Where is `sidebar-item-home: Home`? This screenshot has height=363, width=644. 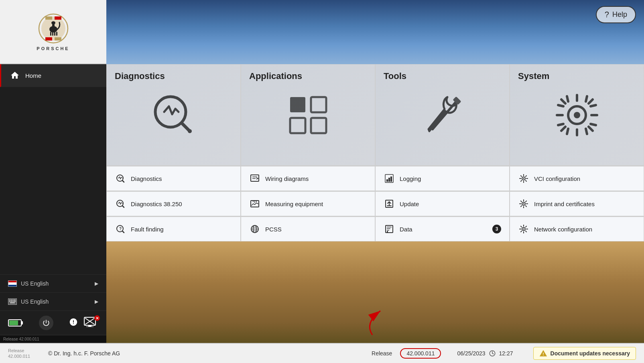 sidebar-item-home: Home is located at coordinates (53, 75).